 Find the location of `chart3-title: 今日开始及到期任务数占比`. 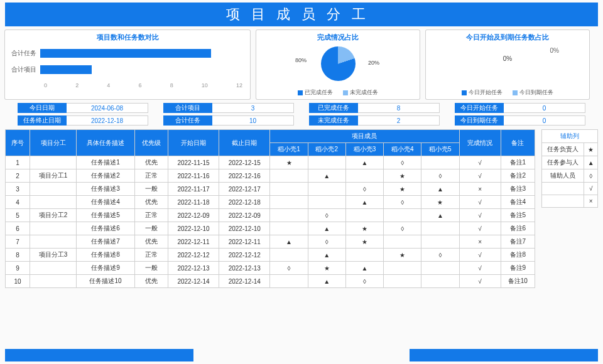

chart3-title: 今日开始及到期任务数占比 is located at coordinates (508, 38).